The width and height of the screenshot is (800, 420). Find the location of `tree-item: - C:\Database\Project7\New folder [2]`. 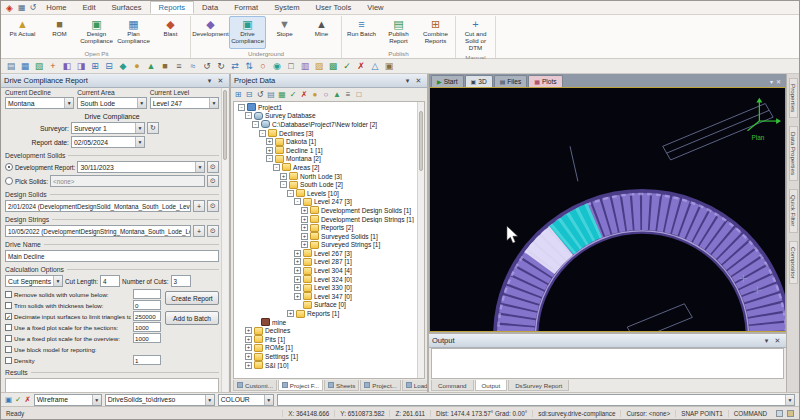

tree-item: - C:\Database\Project7\New folder [2] is located at coordinates (326, 124).